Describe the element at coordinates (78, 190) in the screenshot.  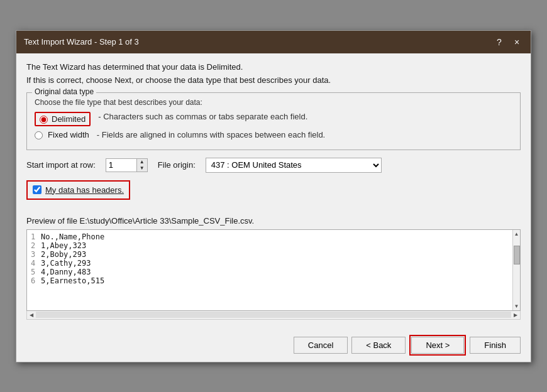
I see `headers-checkbox-row: My data has headers.` at that location.